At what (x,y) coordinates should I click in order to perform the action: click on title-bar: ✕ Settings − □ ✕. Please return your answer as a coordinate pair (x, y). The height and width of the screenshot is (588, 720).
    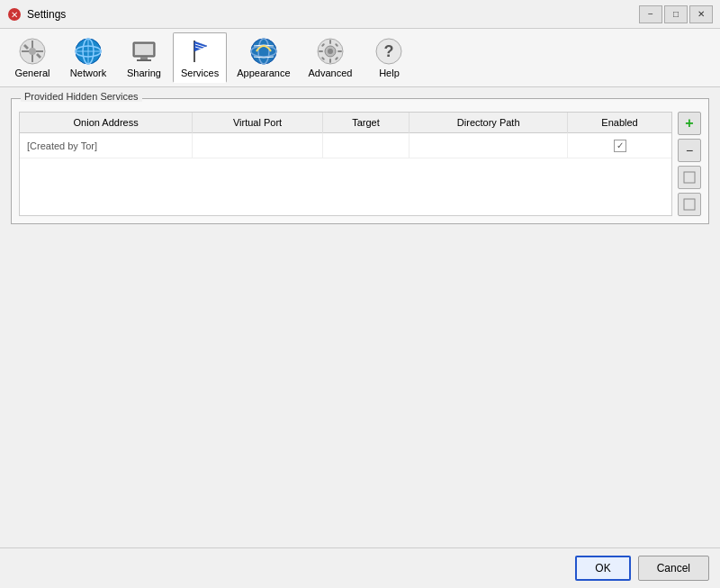
    Looking at the image, I should click on (360, 14).